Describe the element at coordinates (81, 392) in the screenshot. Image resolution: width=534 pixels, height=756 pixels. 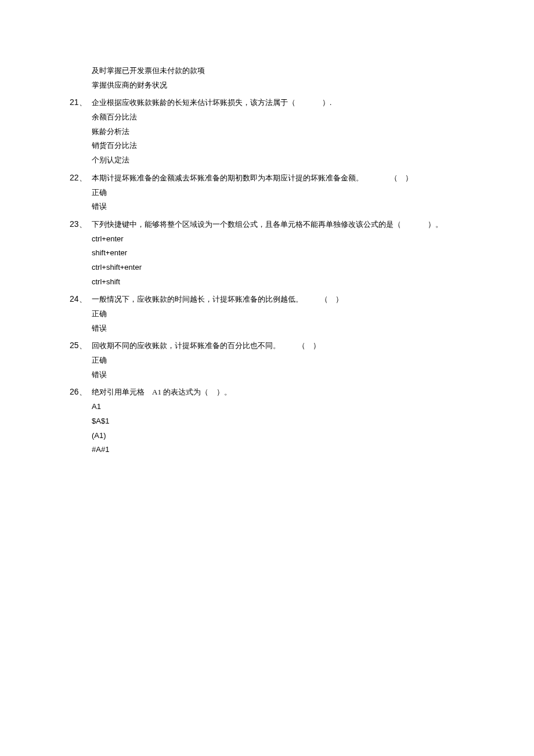
I see `question-number: 26、` at that location.